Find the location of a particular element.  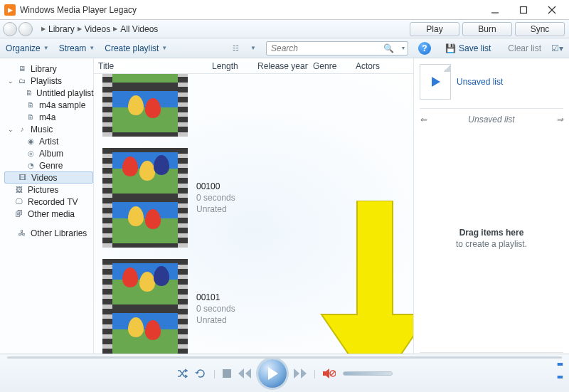

breadcrumb-item: All Videos is located at coordinates (139, 29).